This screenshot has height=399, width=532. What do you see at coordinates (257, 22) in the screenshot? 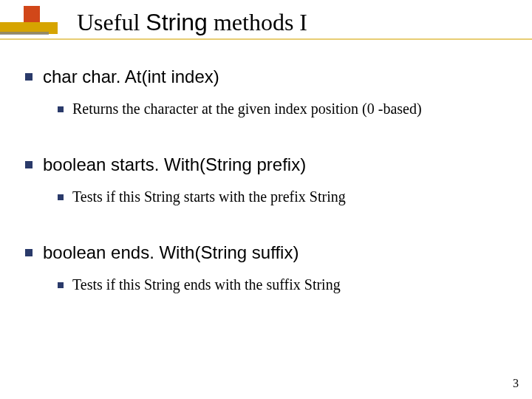
I see `title-tail: methods I` at bounding box center [257, 22].